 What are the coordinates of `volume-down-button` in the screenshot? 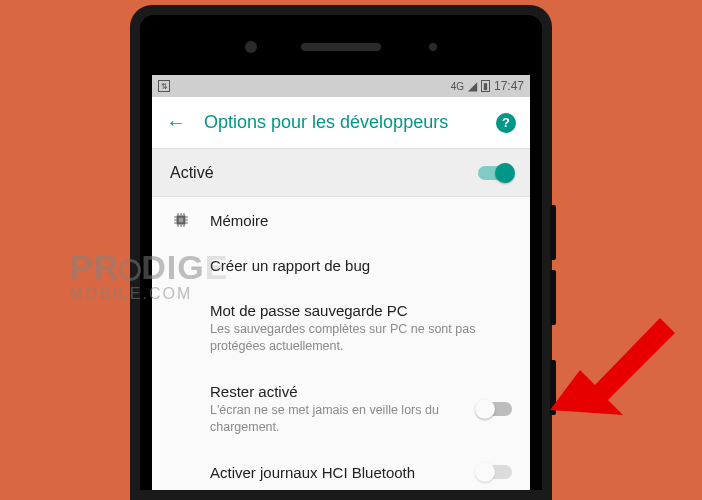 It's located at (553, 298).